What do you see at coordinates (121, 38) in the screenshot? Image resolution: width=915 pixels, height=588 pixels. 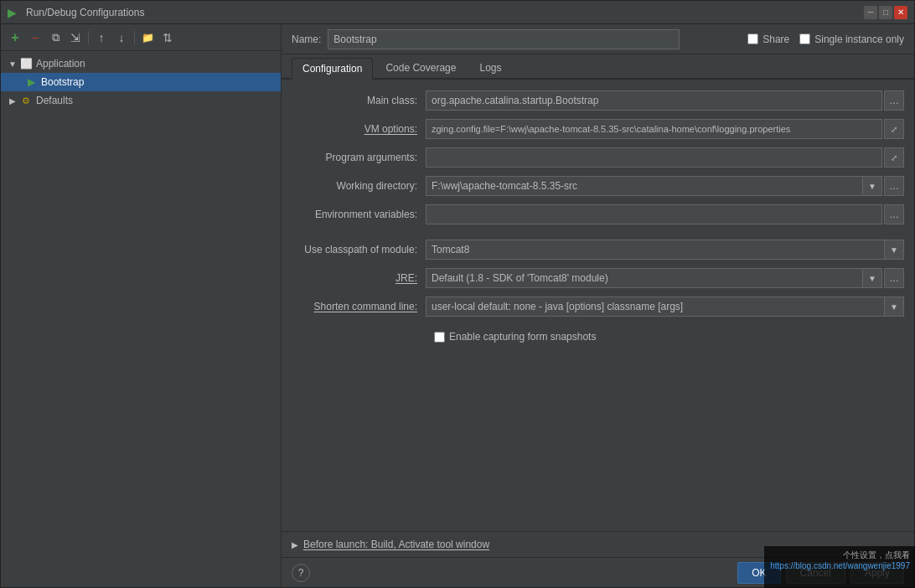 I see `down-button: ↓` at bounding box center [121, 38].